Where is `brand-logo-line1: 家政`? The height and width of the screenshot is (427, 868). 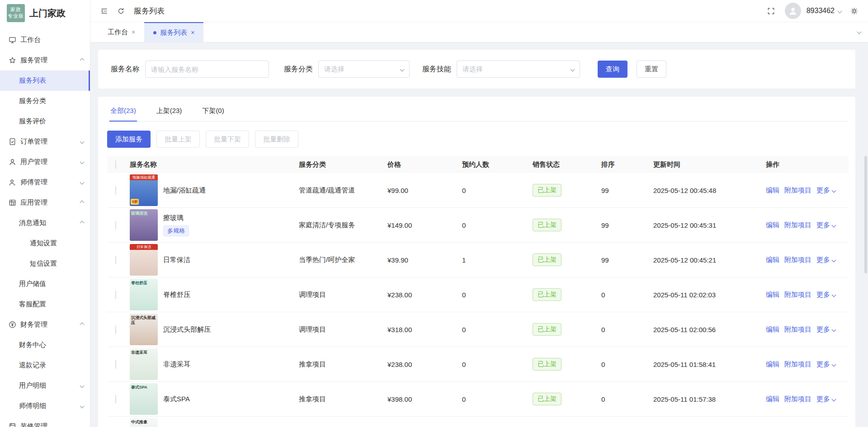
brand-logo-line1: 家政 is located at coordinates (16, 10).